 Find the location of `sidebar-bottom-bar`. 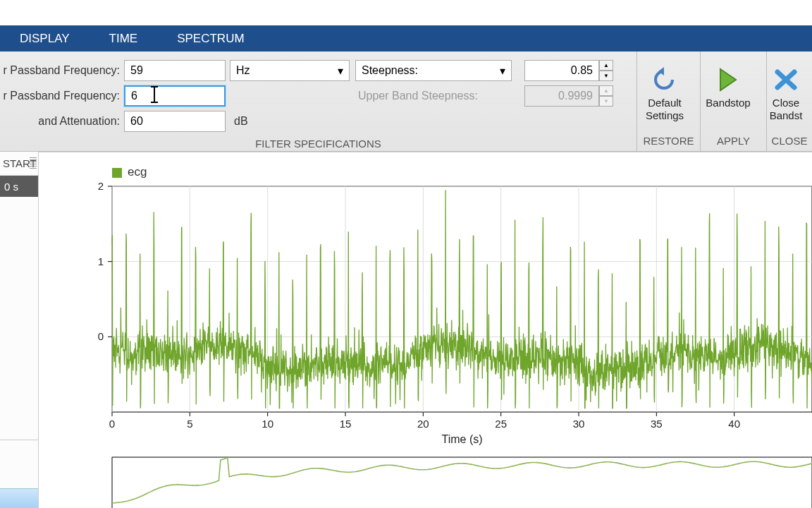

sidebar-bottom-bar is located at coordinates (19, 498).